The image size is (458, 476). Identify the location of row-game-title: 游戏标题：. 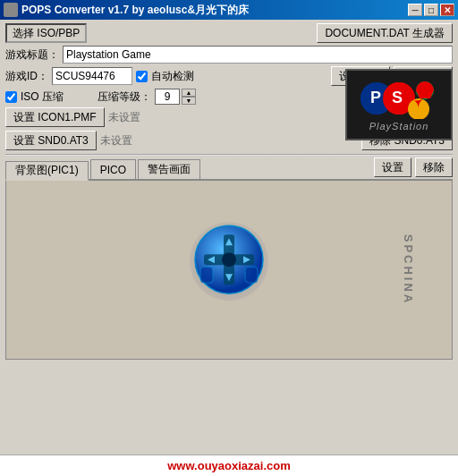
(229, 55).